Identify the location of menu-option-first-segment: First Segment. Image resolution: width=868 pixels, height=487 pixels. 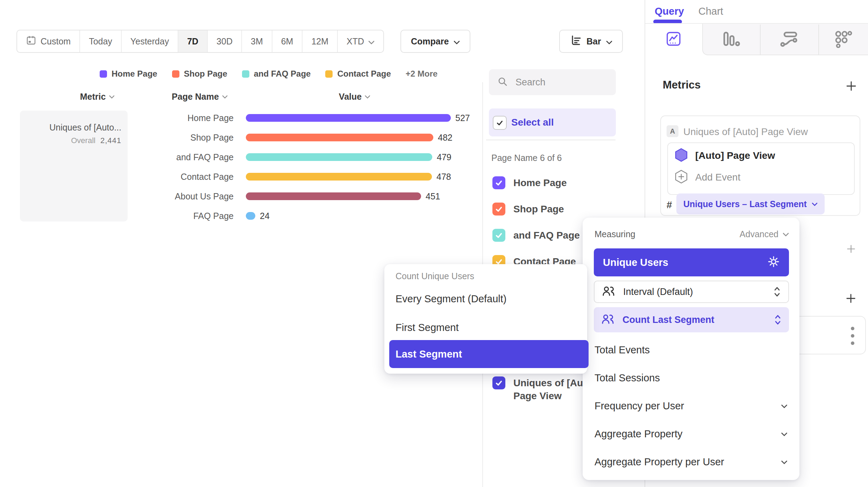
(427, 327).